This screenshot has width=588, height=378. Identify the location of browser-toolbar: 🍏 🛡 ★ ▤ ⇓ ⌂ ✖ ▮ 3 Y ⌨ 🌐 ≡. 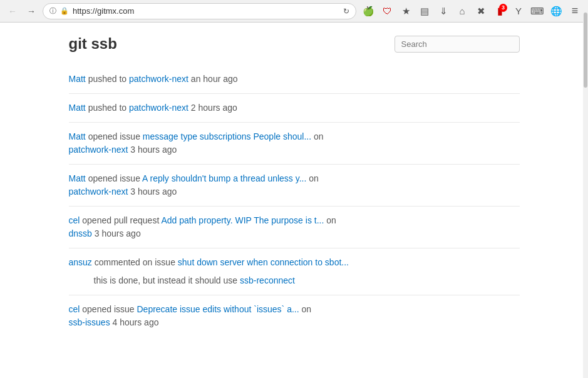
(472, 11).